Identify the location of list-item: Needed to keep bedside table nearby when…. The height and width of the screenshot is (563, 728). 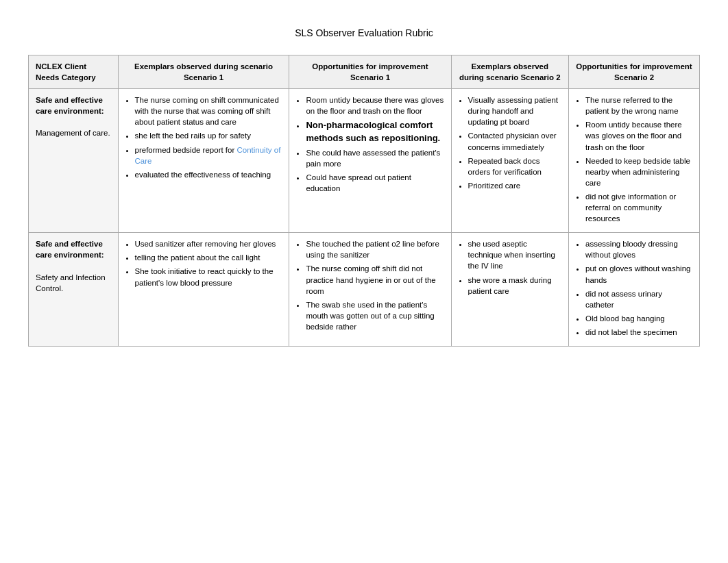
(639, 172).